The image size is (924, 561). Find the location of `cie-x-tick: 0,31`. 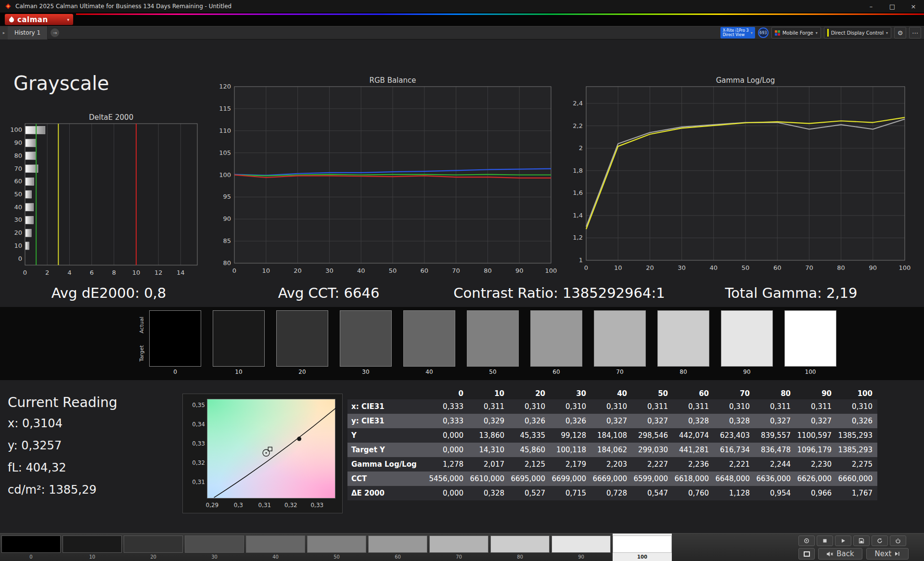

cie-x-tick: 0,31 is located at coordinates (265, 505).